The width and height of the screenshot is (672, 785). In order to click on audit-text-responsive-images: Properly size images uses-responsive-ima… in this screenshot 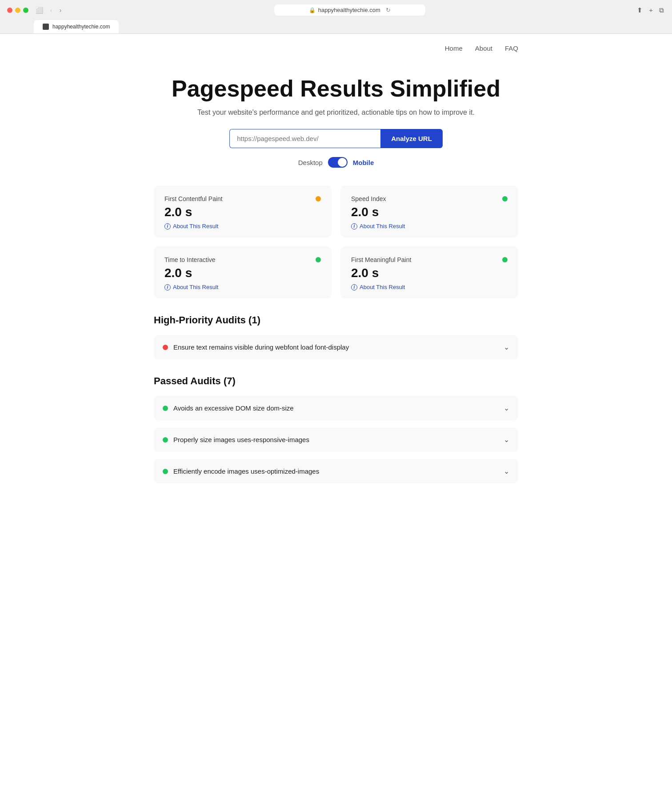, I will do `click(241, 439)`.